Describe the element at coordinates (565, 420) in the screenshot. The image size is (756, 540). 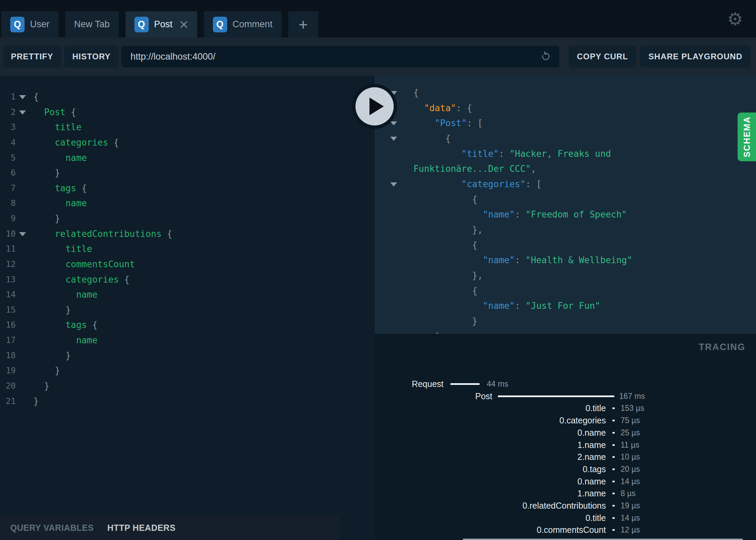
I see `tracing-row: 0.categories75 µs` at that location.